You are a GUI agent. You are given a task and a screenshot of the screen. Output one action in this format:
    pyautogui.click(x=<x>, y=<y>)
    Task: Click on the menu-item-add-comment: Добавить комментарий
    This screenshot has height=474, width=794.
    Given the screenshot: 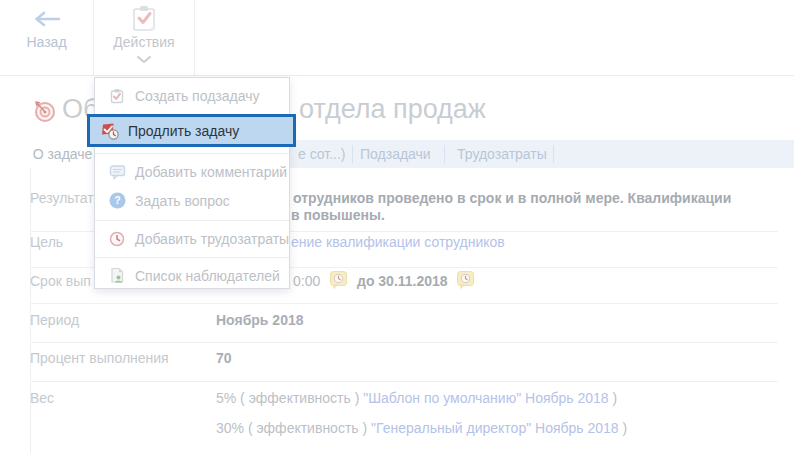 What is the action you would take?
    pyautogui.click(x=192, y=172)
    